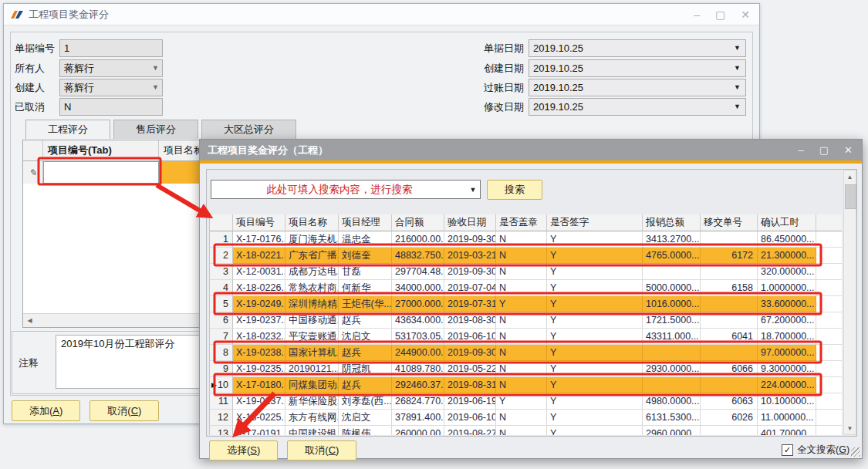  What do you see at coordinates (418, 386) in the screenshot?
I see `table-cell: 292460.37...` at bounding box center [418, 386].